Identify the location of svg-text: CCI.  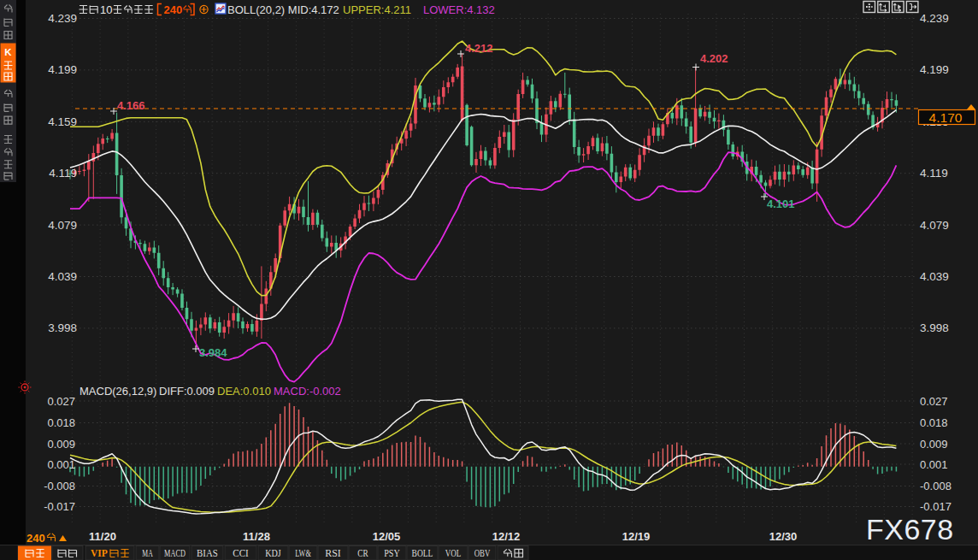
(241, 553).